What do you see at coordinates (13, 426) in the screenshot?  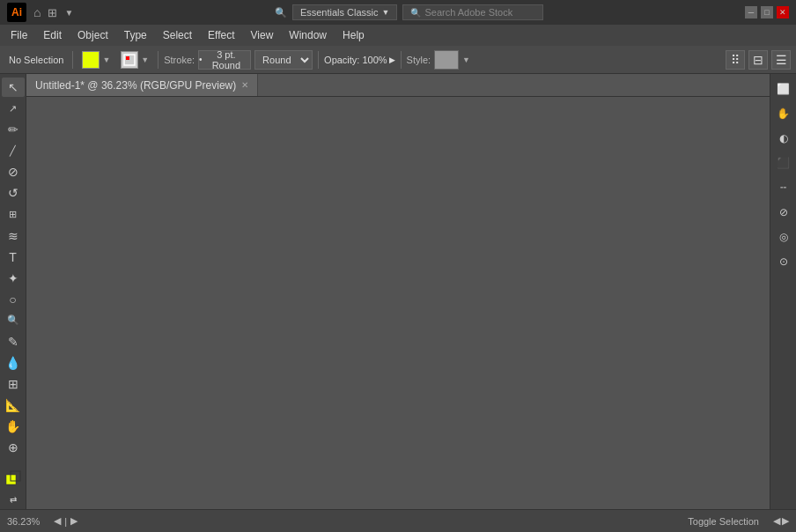 I see `tool-hand: ✋` at bounding box center [13, 426].